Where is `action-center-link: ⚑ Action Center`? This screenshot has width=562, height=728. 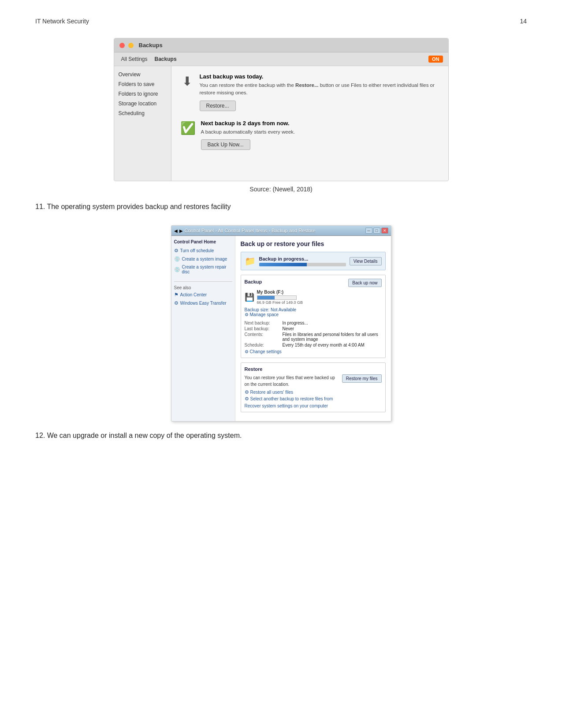 action-center-link: ⚑ Action Center is located at coordinates (203, 295).